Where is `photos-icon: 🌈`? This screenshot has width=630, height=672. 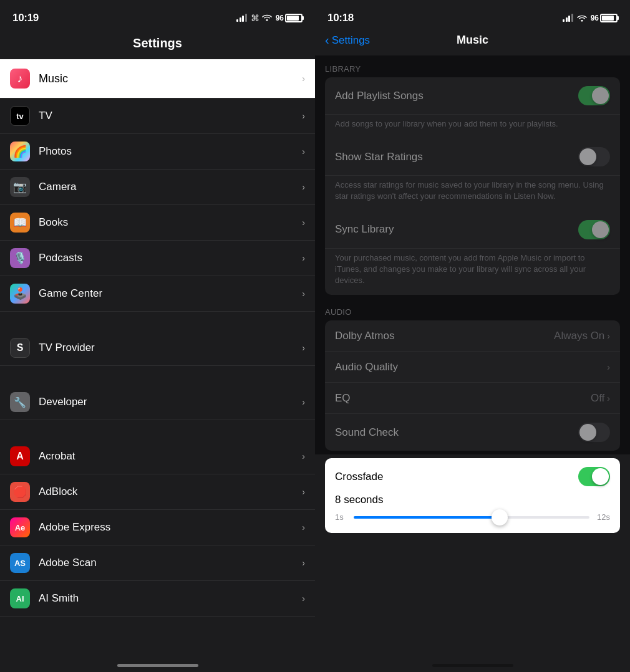 photos-icon: 🌈 is located at coordinates (20, 151).